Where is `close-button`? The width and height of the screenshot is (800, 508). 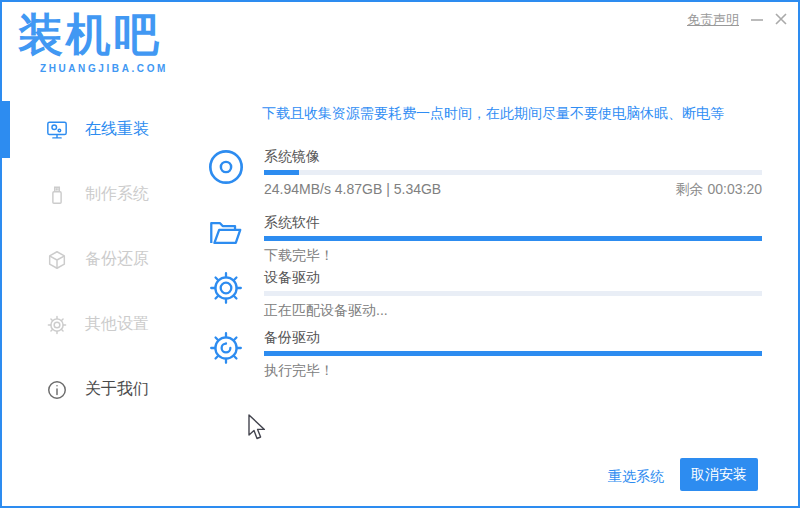 close-button is located at coordinates (781, 19).